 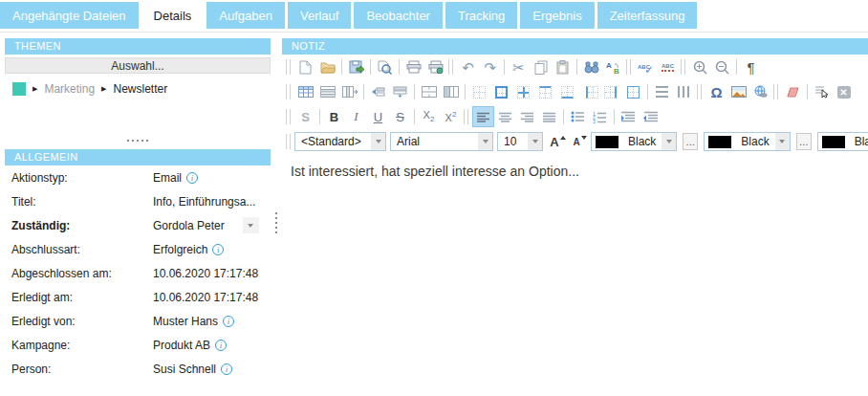 What do you see at coordinates (189, 226) in the screenshot?
I see `field-value: Gordola Peter` at bounding box center [189, 226].